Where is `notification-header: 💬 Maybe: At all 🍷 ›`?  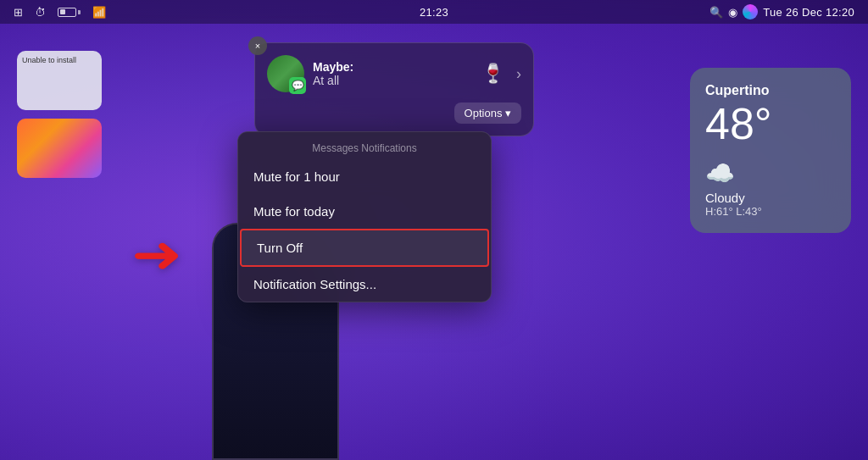 notification-header: 💬 Maybe: At all 🍷 › is located at coordinates (394, 74).